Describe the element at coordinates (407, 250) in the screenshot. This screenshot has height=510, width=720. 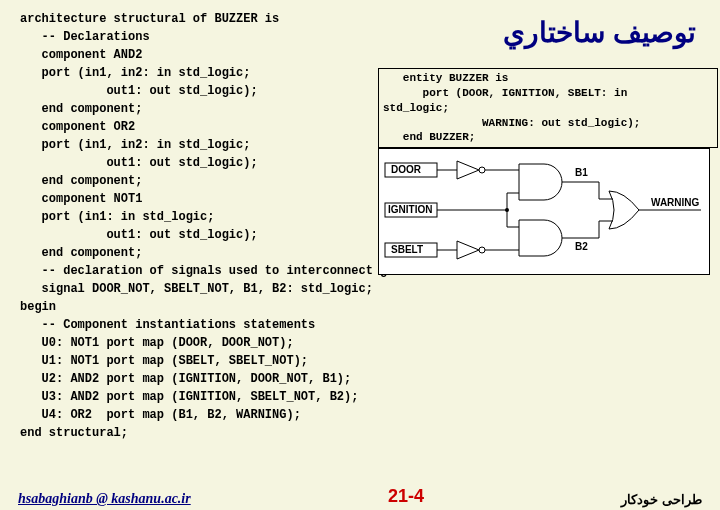
I see `label-sbelt: SBELT` at that location.